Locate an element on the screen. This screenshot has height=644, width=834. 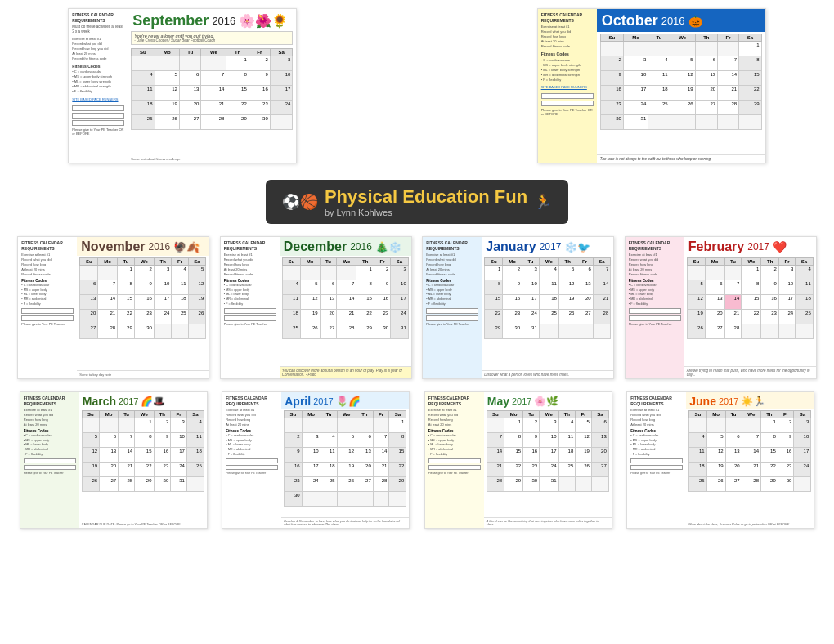
oct-cell: 16 is located at coordinates (612, 93).